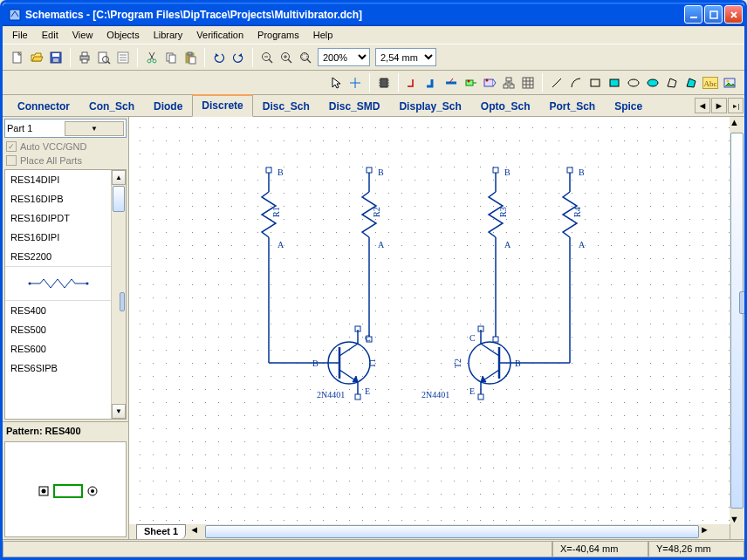  Describe the element at coordinates (58, 180) in the screenshot. I see `list-item: RES14DIPI` at that location.